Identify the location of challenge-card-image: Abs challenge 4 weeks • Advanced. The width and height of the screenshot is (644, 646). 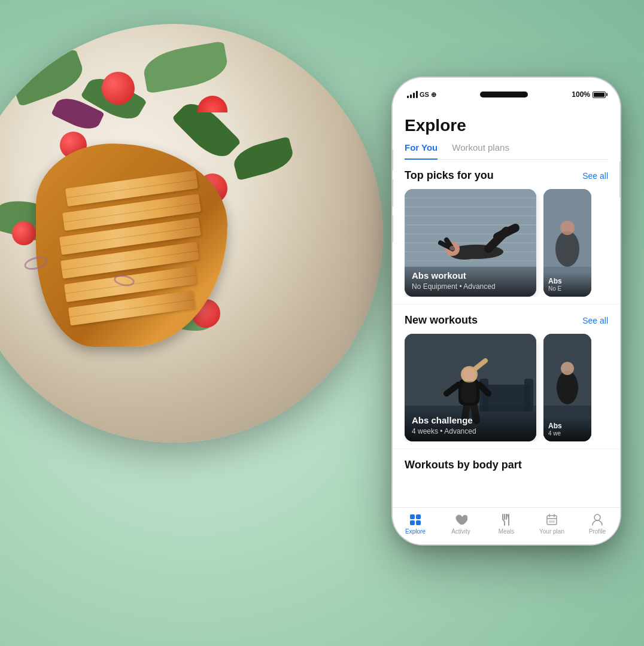
(470, 388).